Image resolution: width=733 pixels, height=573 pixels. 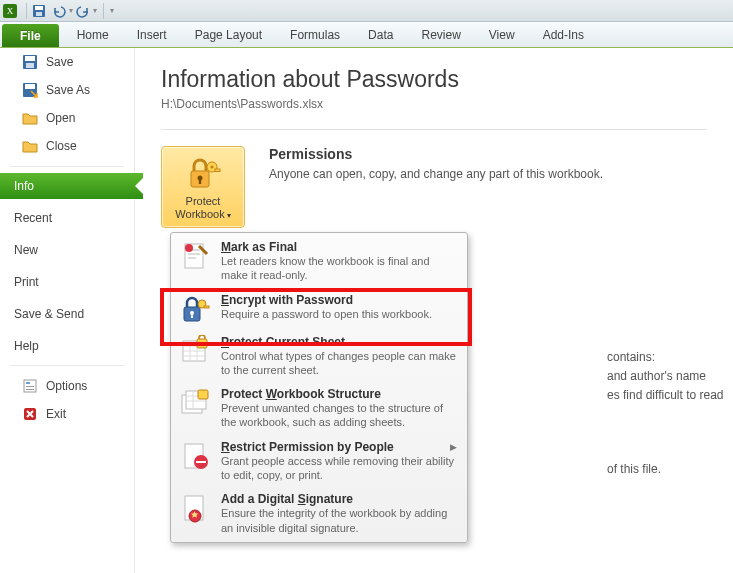 What do you see at coordinates (203, 187) in the screenshot?
I see `protect-workbook-button: Protect Workbook▾` at bounding box center [203, 187].